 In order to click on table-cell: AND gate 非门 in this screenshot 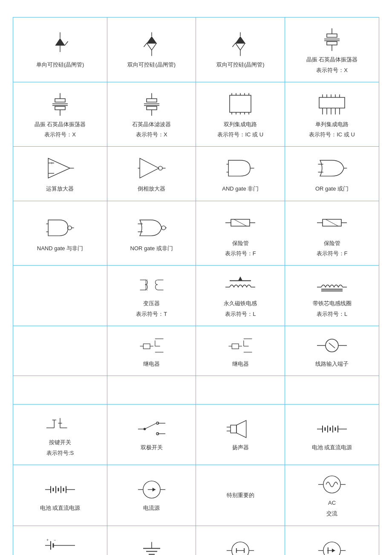, I will do `click(240, 174)`.